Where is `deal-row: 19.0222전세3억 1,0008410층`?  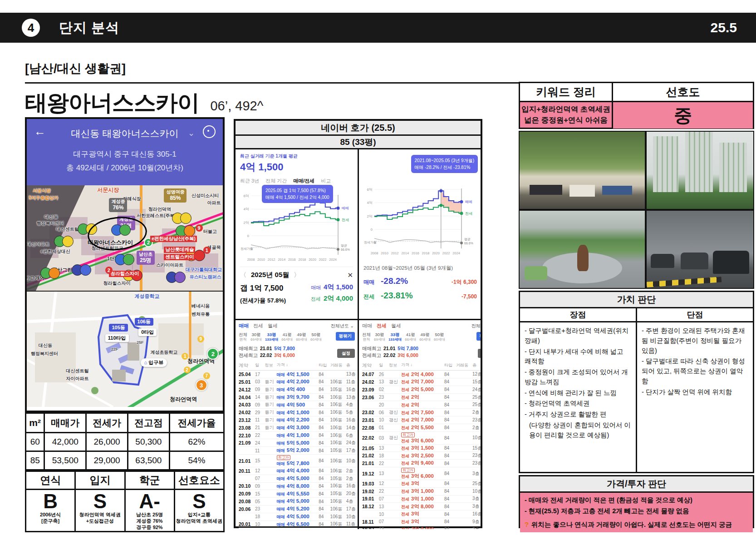 deal-row: 19.0222전세3억 1,0008410층 is located at coordinates (421, 491).